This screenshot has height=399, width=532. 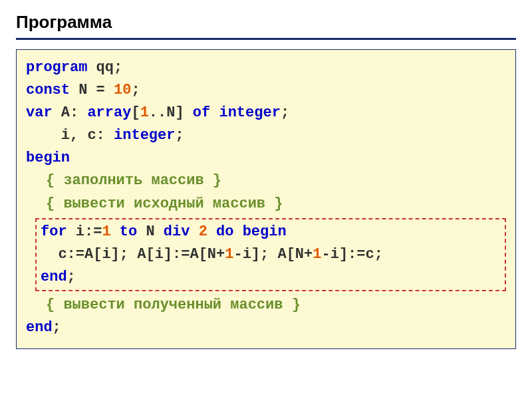 What do you see at coordinates (70, 113) in the screenshot?
I see `text: A:` at bounding box center [70, 113].